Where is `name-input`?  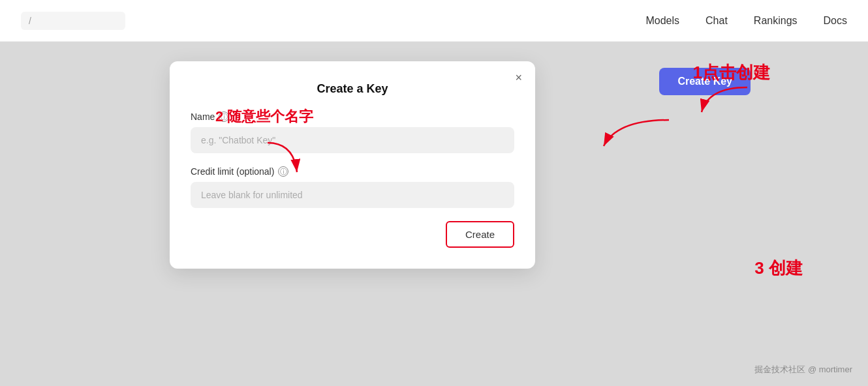
name-input is located at coordinates (352, 140).